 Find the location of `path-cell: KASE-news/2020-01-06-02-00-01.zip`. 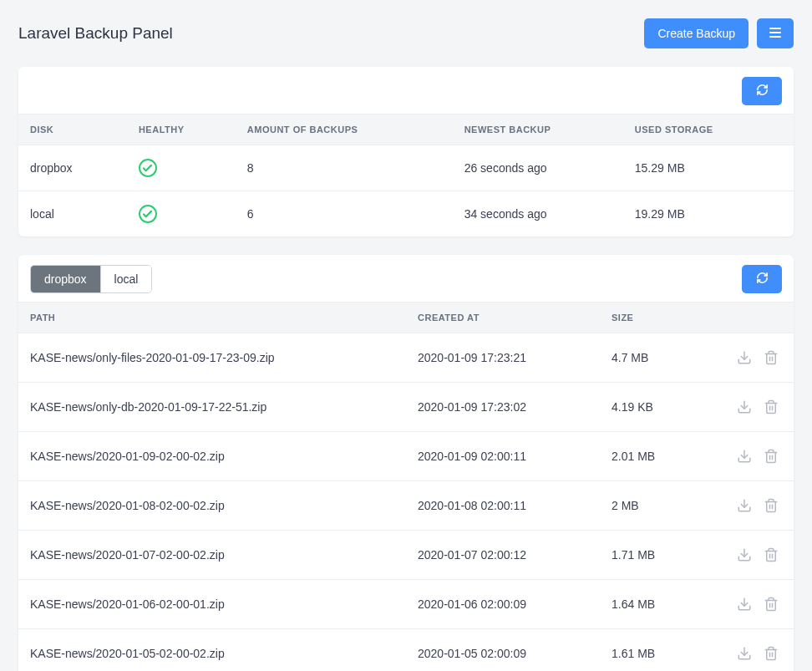

path-cell: KASE-news/2020-01-06-02-00-01.zip is located at coordinates (212, 605).